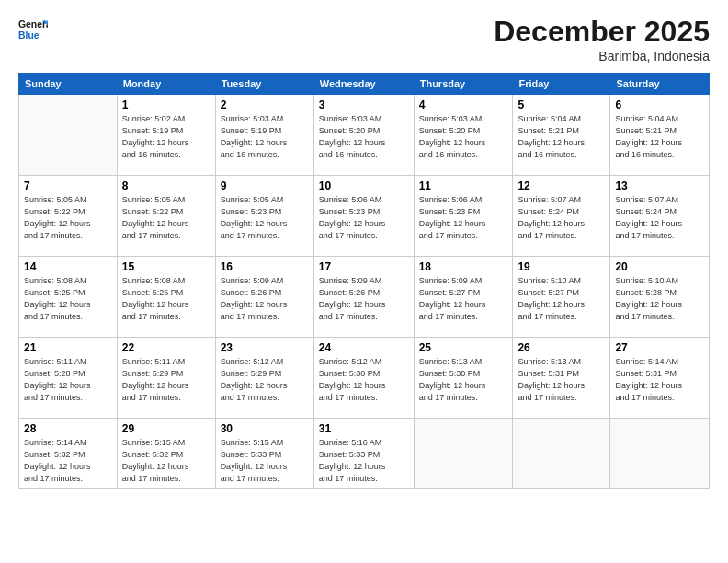 This screenshot has height=563, width=728. I want to click on day-number: 5, so click(561, 105).